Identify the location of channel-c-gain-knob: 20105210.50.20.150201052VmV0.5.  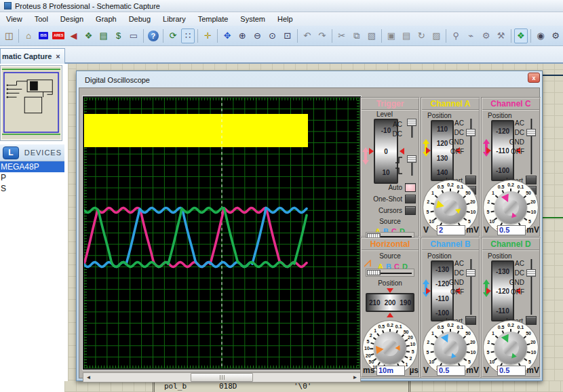
(511, 209).